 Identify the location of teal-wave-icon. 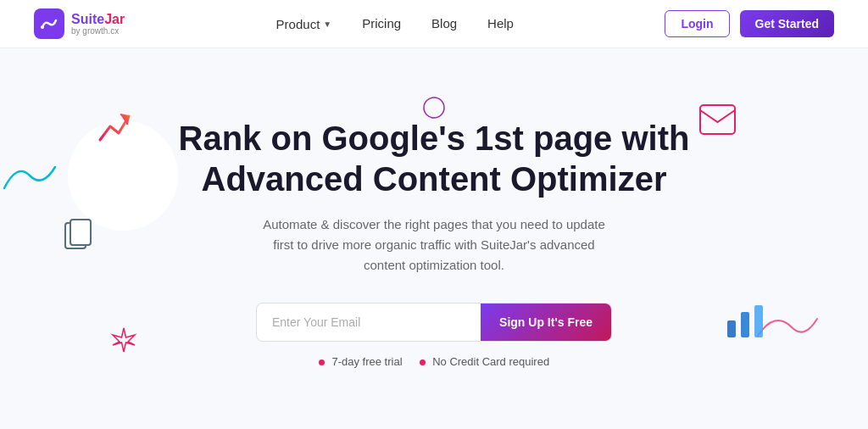
(30, 176).